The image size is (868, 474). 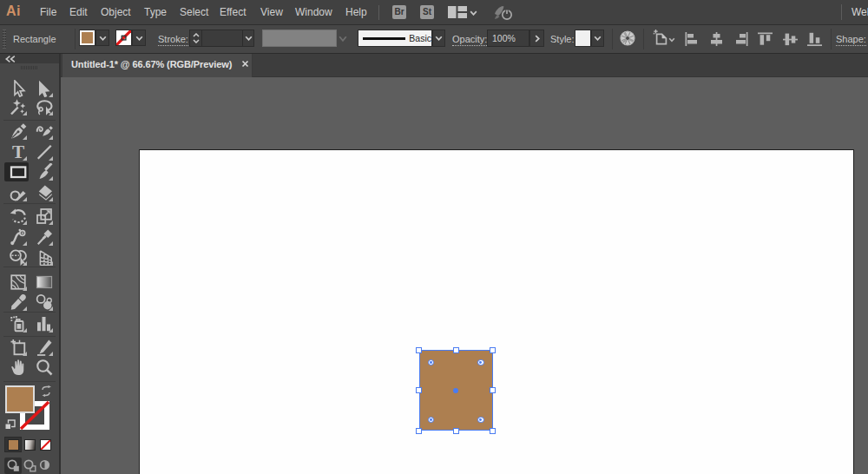 I want to click on svg-text: T, so click(x=18, y=152).